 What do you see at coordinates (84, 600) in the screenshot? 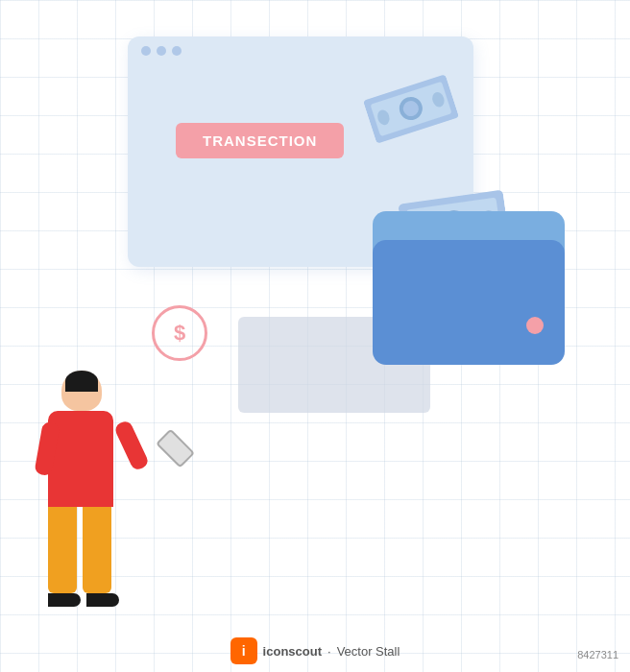
I see `person-shoes` at bounding box center [84, 600].